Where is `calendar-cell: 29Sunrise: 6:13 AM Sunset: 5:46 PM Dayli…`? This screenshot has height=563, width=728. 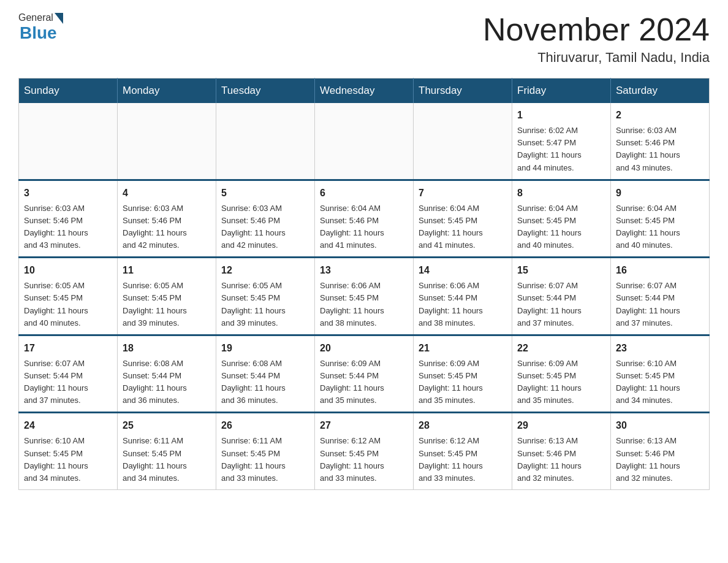
calendar-cell: 29Sunrise: 6:13 AM Sunset: 5:46 PM Dayli… is located at coordinates (561, 451).